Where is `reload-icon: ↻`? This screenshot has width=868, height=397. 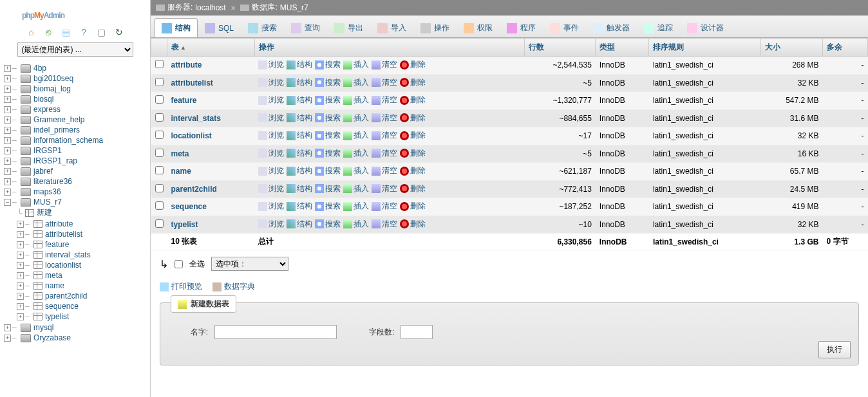
reload-icon: ↻ is located at coordinates (119, 32).